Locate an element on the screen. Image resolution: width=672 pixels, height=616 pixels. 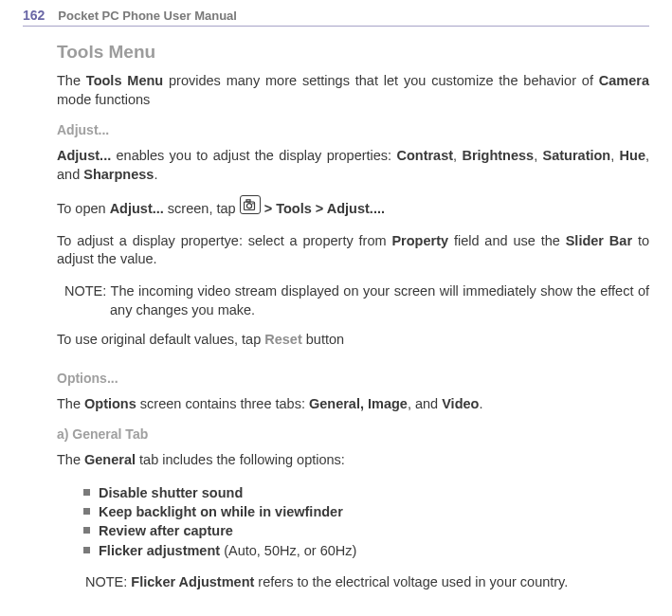
list-item-bold: Review after capture is located at coordinates (166, 531).